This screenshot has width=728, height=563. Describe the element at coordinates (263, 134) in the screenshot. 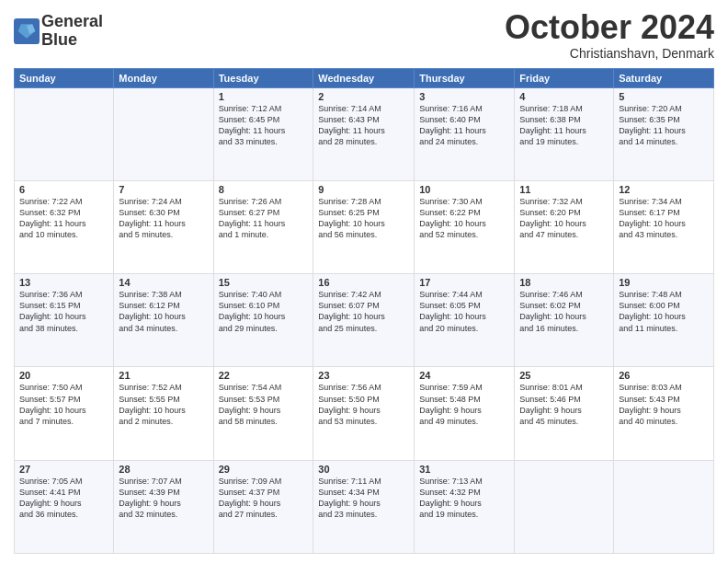

I see `calendar-cell: 1Sunrise: 7:12 AM Sunset: 6:45 PM Daylig…` at that location.